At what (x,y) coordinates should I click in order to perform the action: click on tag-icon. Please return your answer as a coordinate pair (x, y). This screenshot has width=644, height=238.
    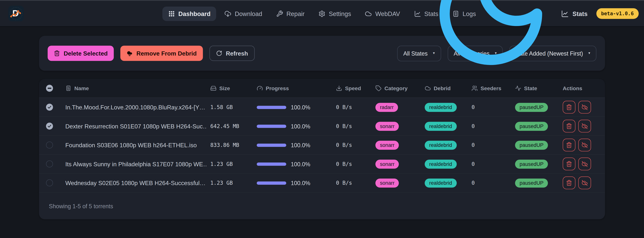
    Looking at the image, I should click on (378, 88).